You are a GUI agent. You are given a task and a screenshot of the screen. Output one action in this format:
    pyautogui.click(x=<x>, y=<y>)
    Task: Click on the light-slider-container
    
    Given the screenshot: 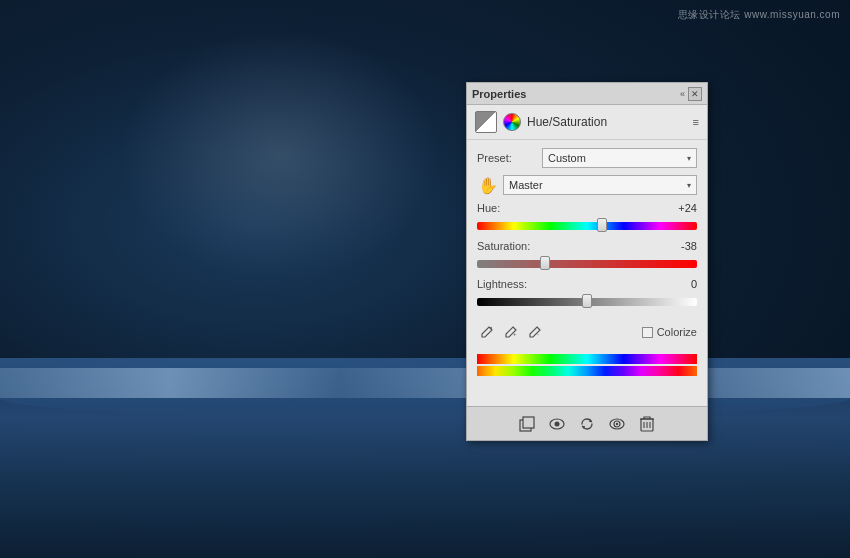 What is the action you would take?
    pyautogui.click(x=587, y=302)
    